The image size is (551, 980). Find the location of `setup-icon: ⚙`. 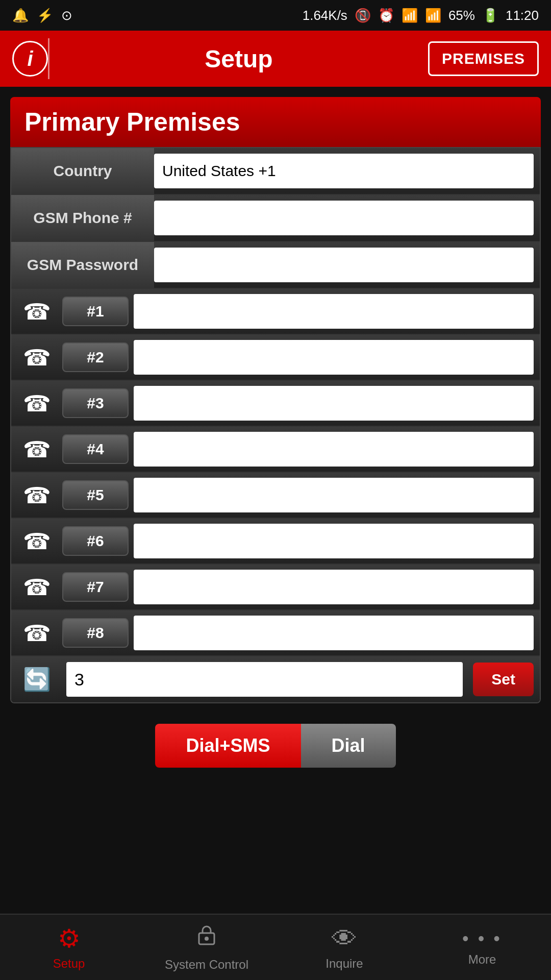

setup-icon: ⚙ is located at coordinates (69, 939).